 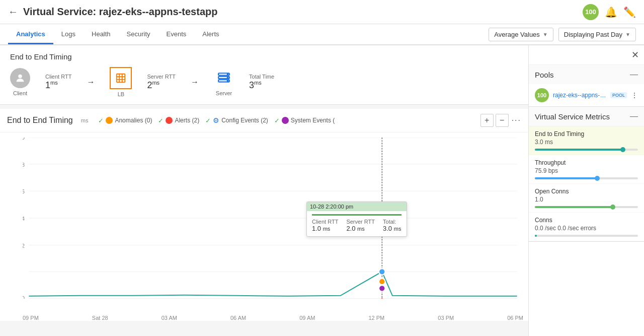 What do you see at coordinates (521, 34) in the screenshot?
I see `average-values-dropdown: Average Values ▼` at bounding box center [521, 34].